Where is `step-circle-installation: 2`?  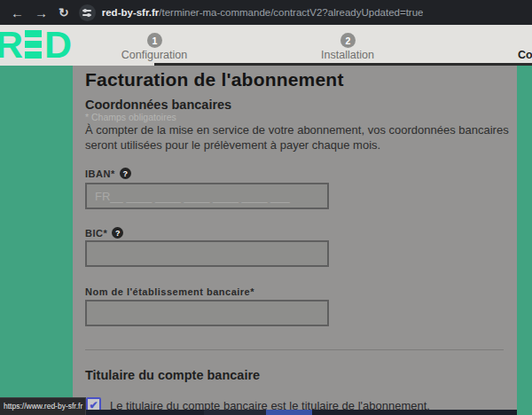 step-circle-installation: 2 is located at coordinates (348, 41).